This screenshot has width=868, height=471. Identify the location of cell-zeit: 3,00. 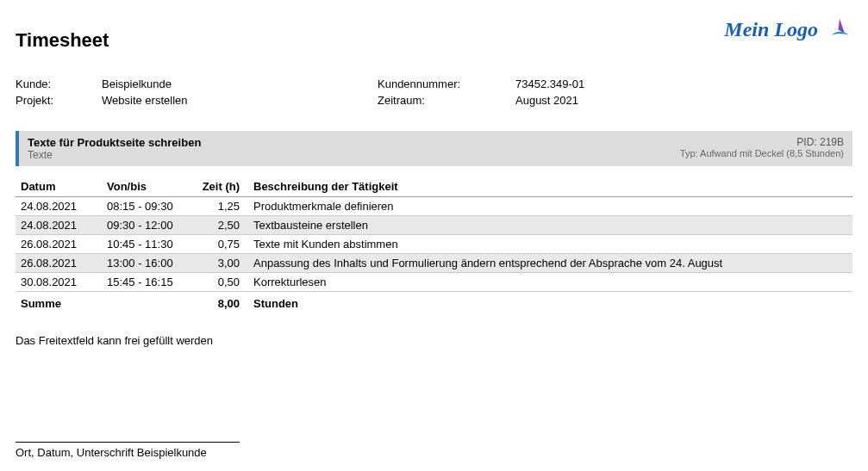
(222, 263).